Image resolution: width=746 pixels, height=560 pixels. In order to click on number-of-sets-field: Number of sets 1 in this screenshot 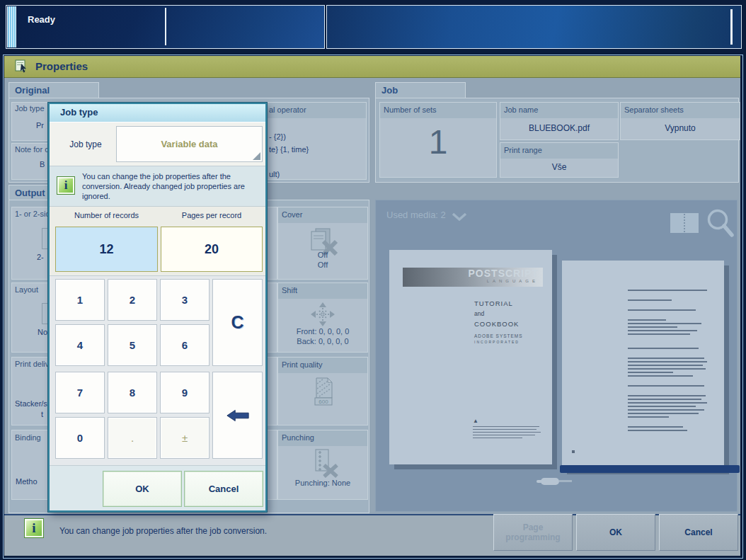, I will do `click(438, 140)`.